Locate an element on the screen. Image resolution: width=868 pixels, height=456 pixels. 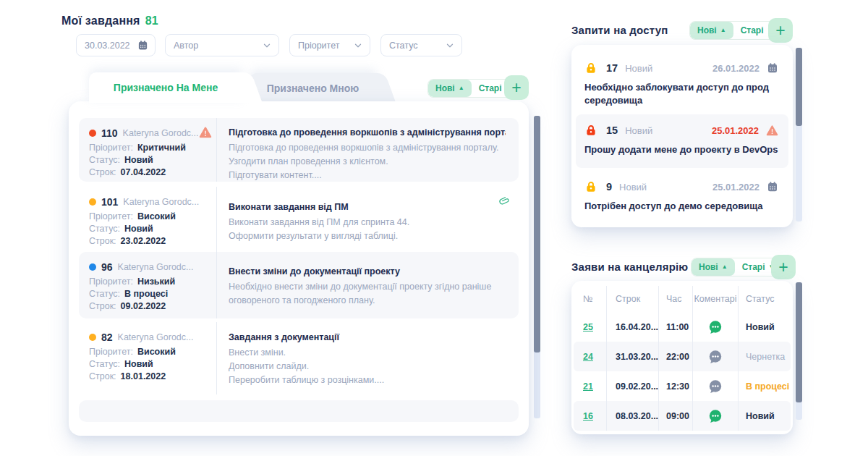
add-access-request-button: + is located at coordinates (780, 30).